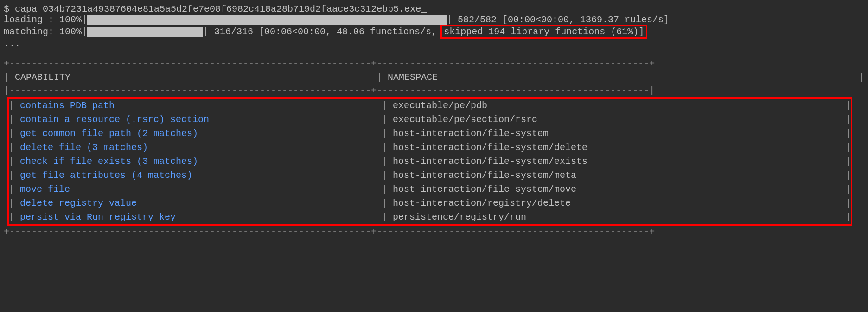 Image resolution: width=868 pixels, height=312 pixels. What do you see at coordinates (201, 203) in the screenshot?
I see `capability-cell: delete registry value` at bounding box center [201, 203].